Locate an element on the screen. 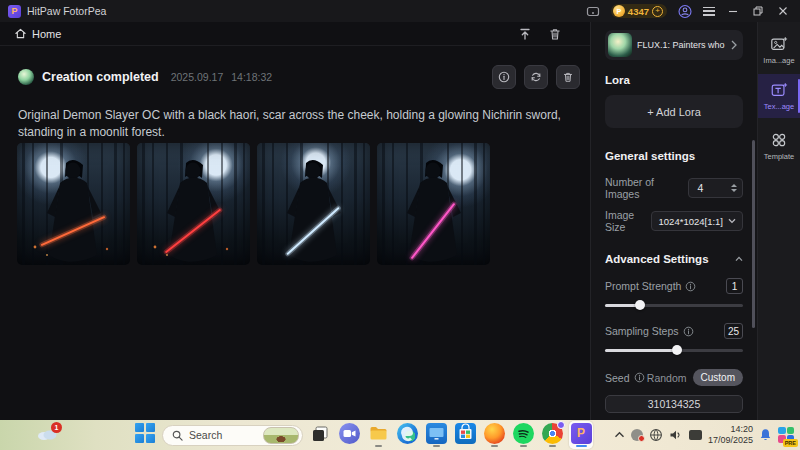 The width and height of the screenshot is (800, 450). network-globe-icon is located at coordinates (656, 435).